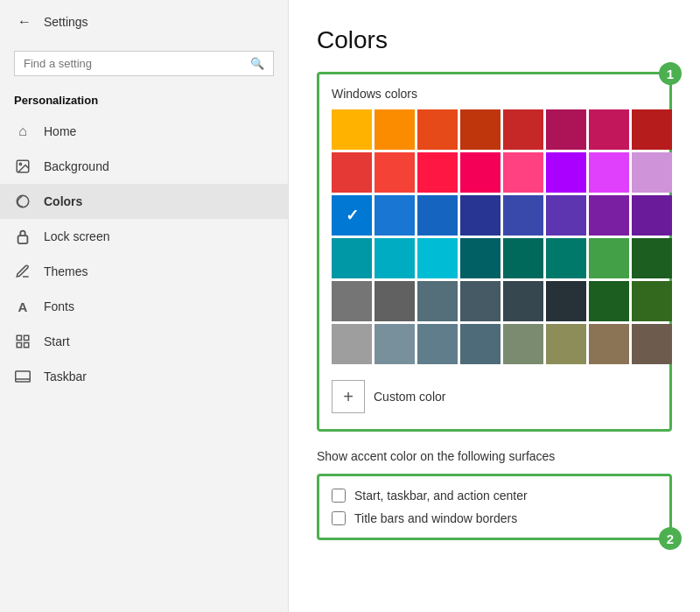 This screenshot has width=700, height=612. I want to click on sidebar-item-taskbar-label: Taskbar, so click(65, 376).